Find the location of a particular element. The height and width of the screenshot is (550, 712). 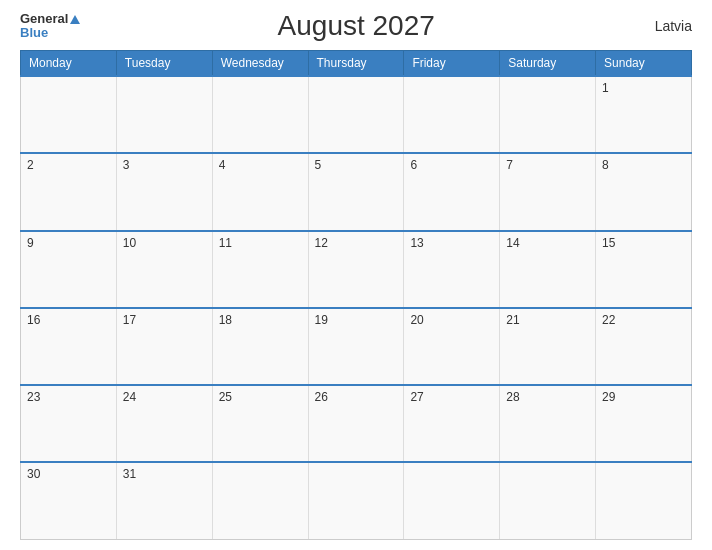

day-number: 26 is located at coordinates (322, 397).